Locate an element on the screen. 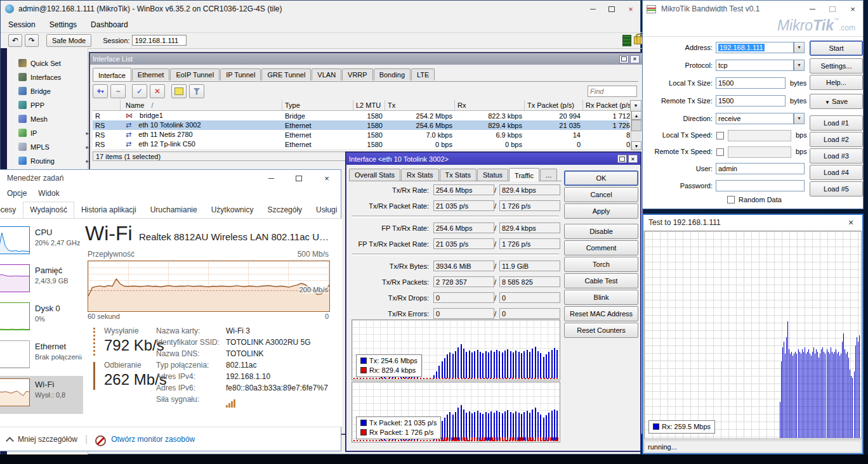  redo-icon: ↷ is located at coordinates (32, 41).